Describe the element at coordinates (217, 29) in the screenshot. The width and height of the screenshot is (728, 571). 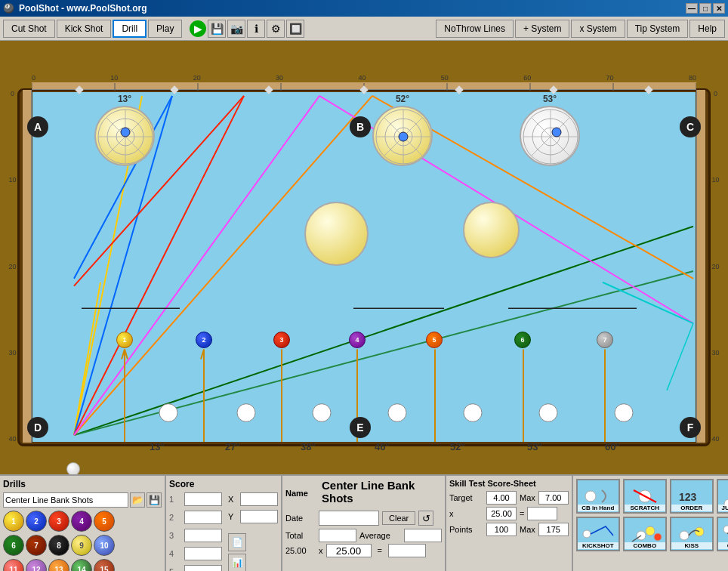
I see `save-icon-button: 💾` at that location.